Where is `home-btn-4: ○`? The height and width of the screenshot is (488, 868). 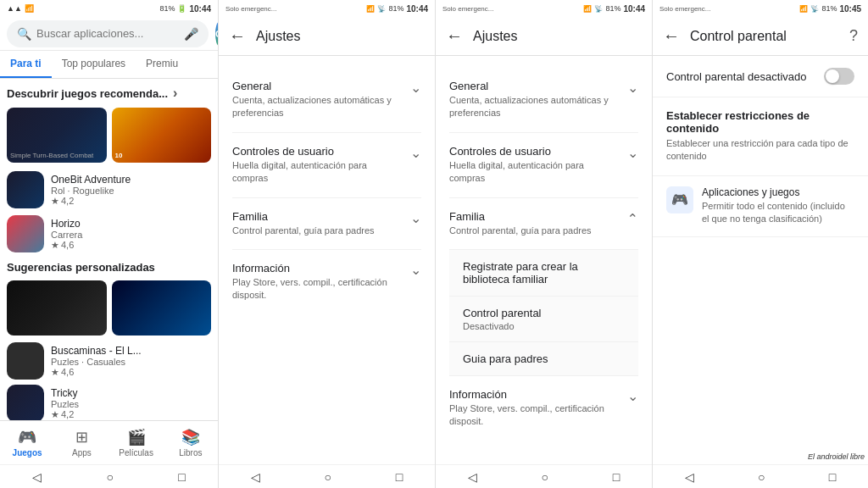
home-btn-4: ○ is located at coordinates (761, 477).